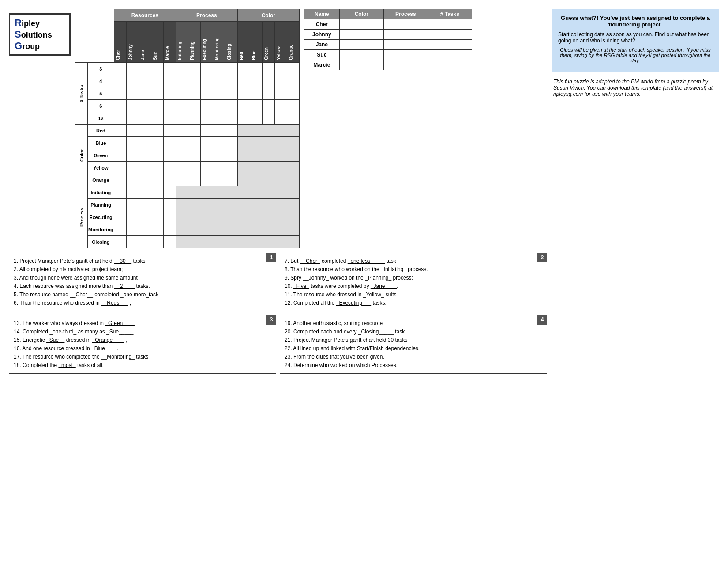 Image resolution: width=728 pixels, height=563 pixels. What do you see at coordinates (322, 65) in the screenshot?
I see `answer-marcie-name: Marcie` at bounding box center [322, 65].